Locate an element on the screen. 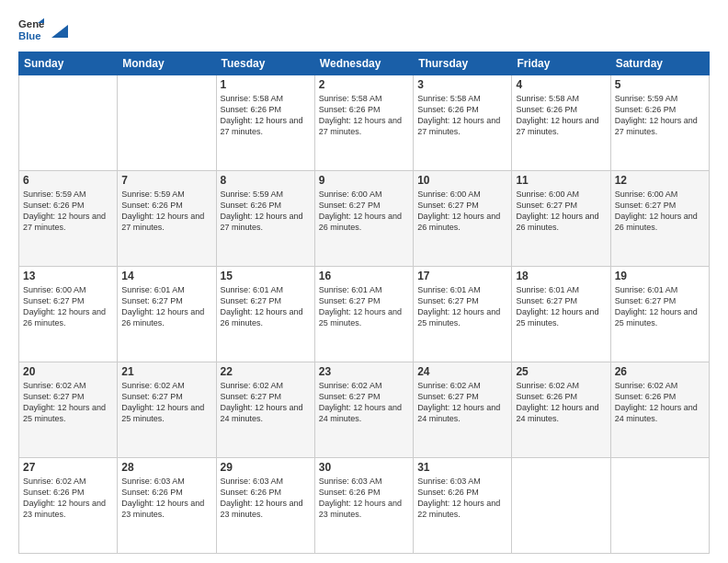 Image resolution: width=728 pixels, height=563 pixels. calendar-cell: 31Sunrise: 6:03 AM Sunset: 6:26 PM Dayli… is located at coordinates (463, 506).